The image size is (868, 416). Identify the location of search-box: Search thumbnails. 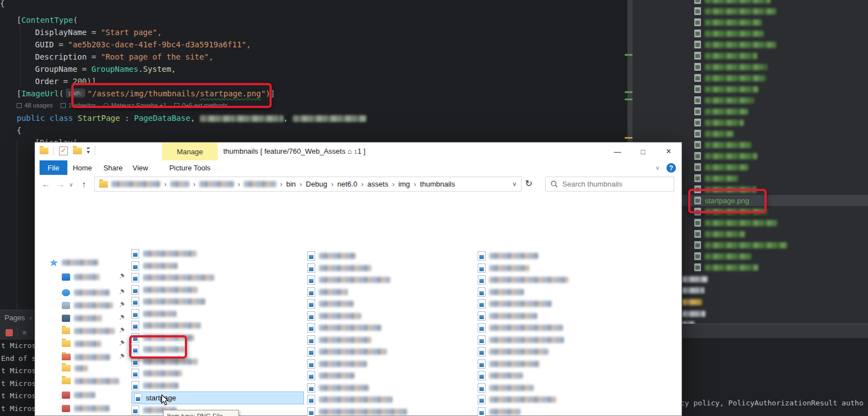
(610, 184).